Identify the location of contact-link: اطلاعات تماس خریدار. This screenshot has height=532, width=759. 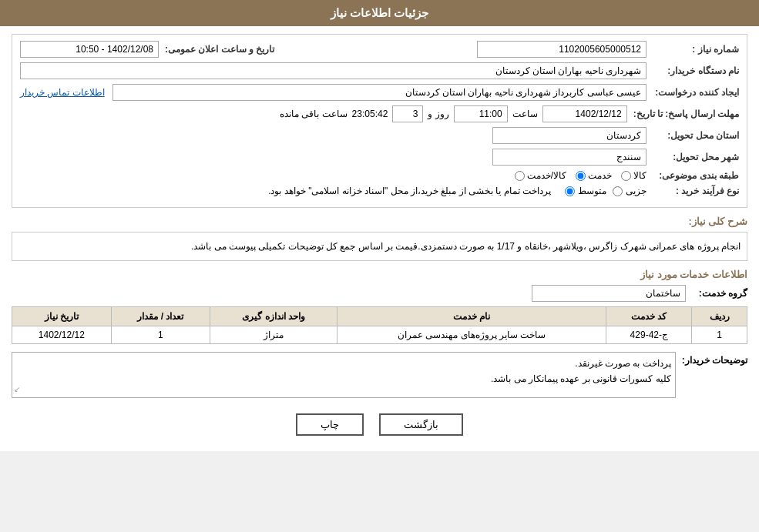
(62, 92).